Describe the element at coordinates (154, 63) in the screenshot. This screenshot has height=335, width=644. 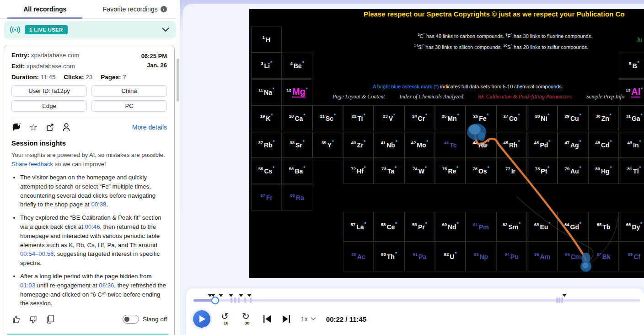
I see `session-datetime: 06:25 PM Jan. 26` at that location.